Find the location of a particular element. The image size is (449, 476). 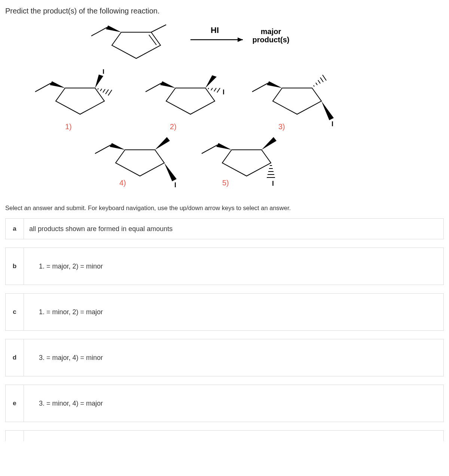

structure-1: I is located at coordinates (73, 92).